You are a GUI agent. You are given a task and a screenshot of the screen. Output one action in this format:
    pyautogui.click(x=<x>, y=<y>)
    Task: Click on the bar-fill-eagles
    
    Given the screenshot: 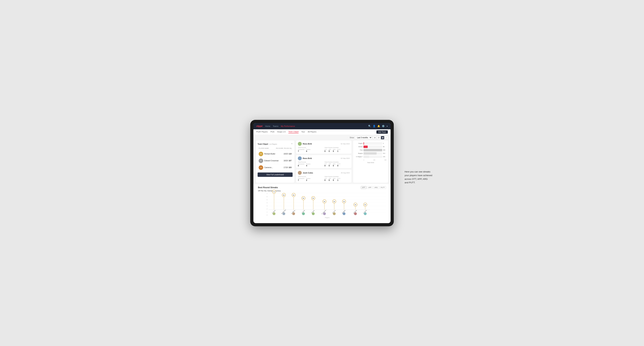 What is the action you would take?
    pyautogui.click(x=364, y=144)
    